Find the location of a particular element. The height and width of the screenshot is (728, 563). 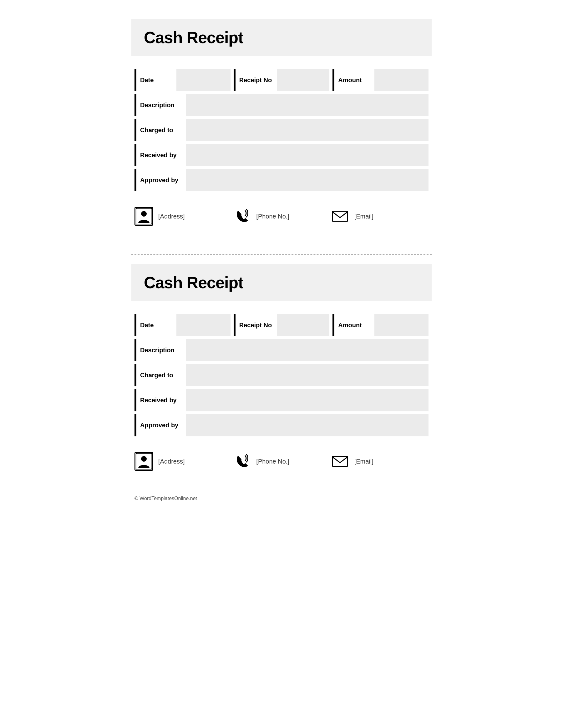

footer-2: [Address] [Phone No.] is located at coordinates (282, 461).